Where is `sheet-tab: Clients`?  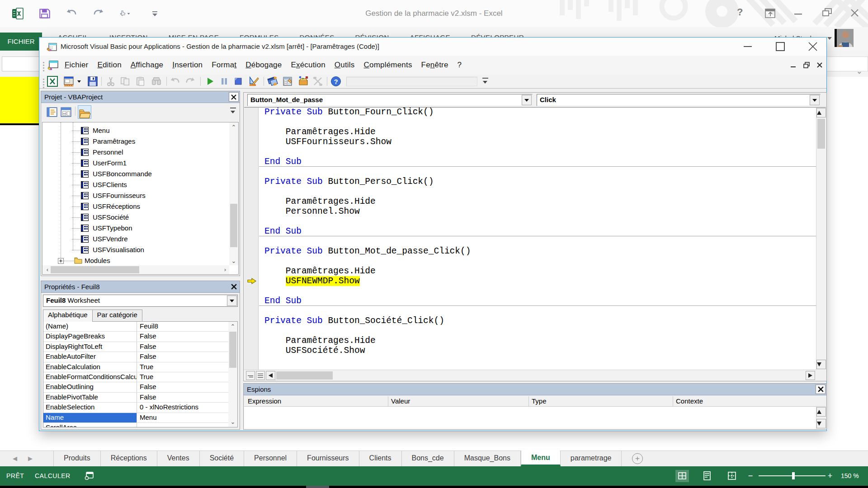 sheet-tab: Clients is located at coordinates (381, 459).